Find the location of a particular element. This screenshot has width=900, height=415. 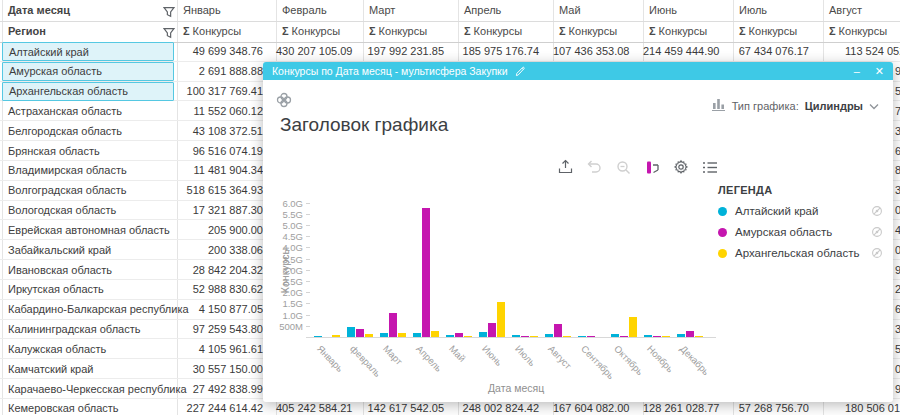

selected-region-cell: Архангельская область is located at coordinates (88, 92).